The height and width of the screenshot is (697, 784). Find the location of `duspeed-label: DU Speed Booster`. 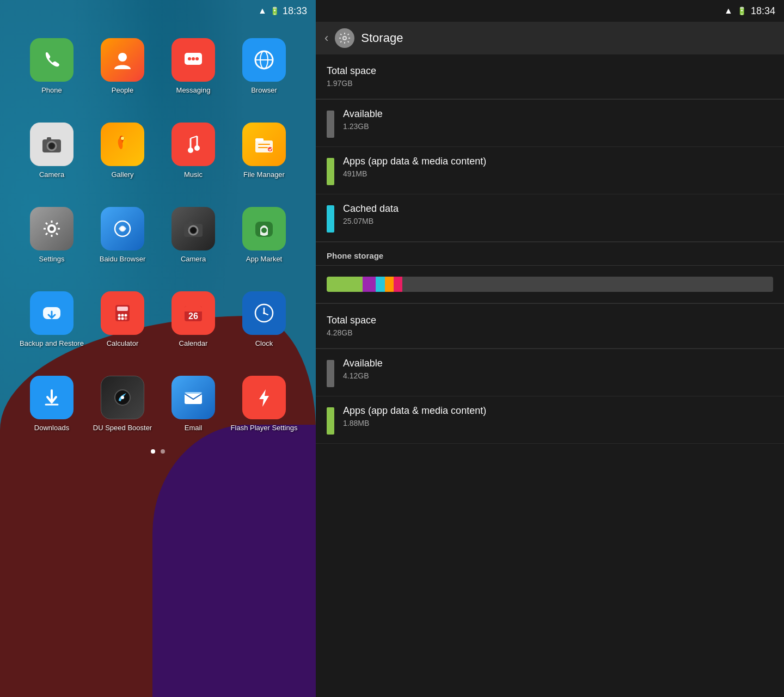

duspeed-label: DU Speed Booster is located at coordinates (122, 428).